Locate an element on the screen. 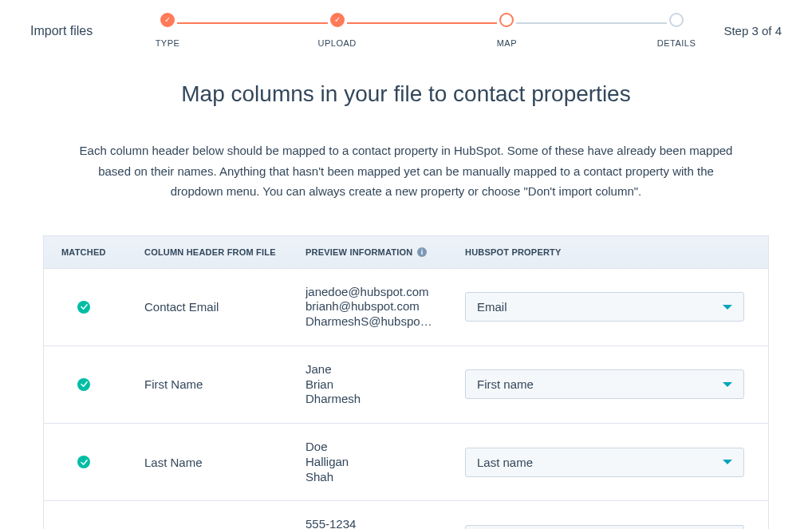 The width and height of the screenshot is (812, 529). stepper-step-details: DETAILS is located at coordinates (676, 20).